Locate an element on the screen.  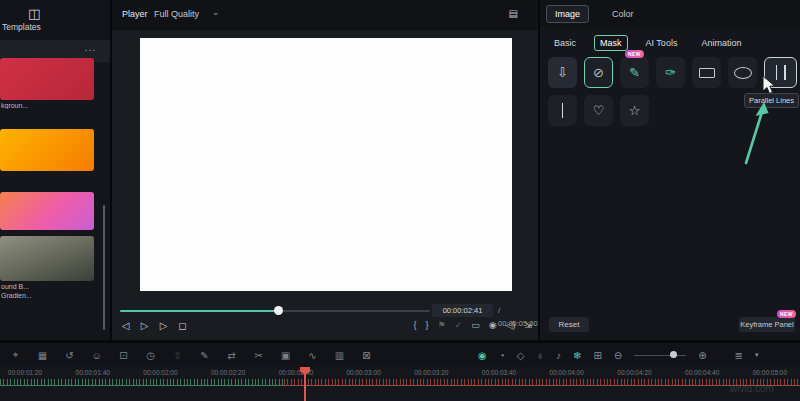
reset-button: Reset is located at coordinates (569, 324).